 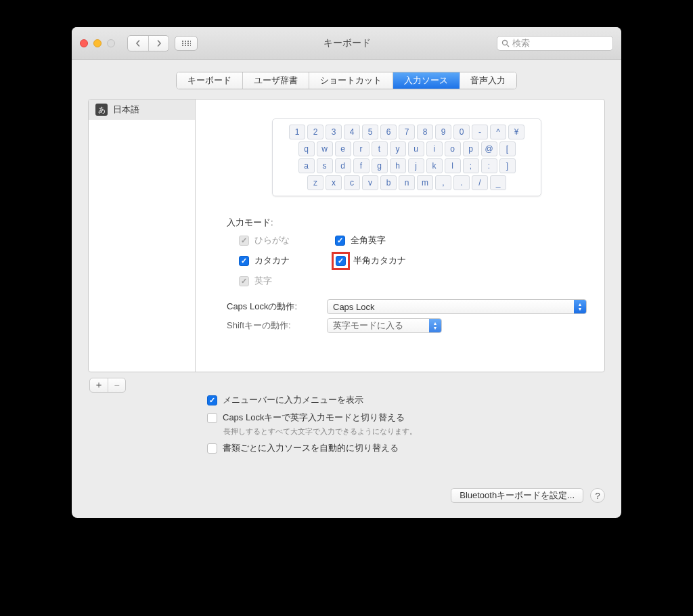 What do you see at coordinates (276, 81) in the screenshot?
I see `tab-user-dictionary: ユーザ辞書` at bounding box center [276, 81].